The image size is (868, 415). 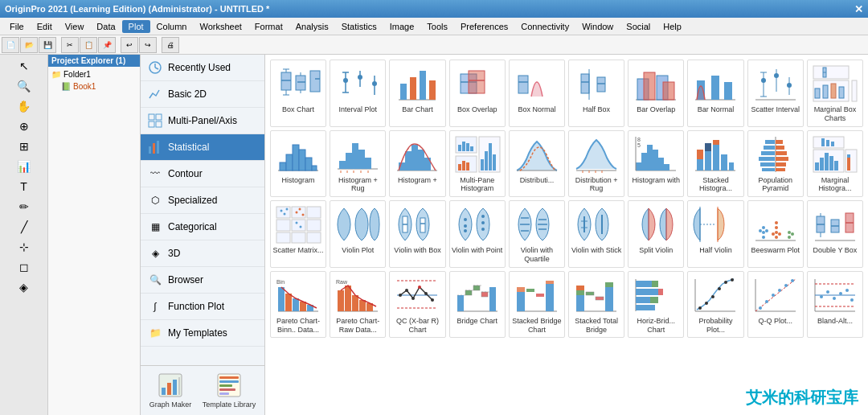 I want to click on cat-item-basic-2d: Basic 2D, so click(x=203, y=95).